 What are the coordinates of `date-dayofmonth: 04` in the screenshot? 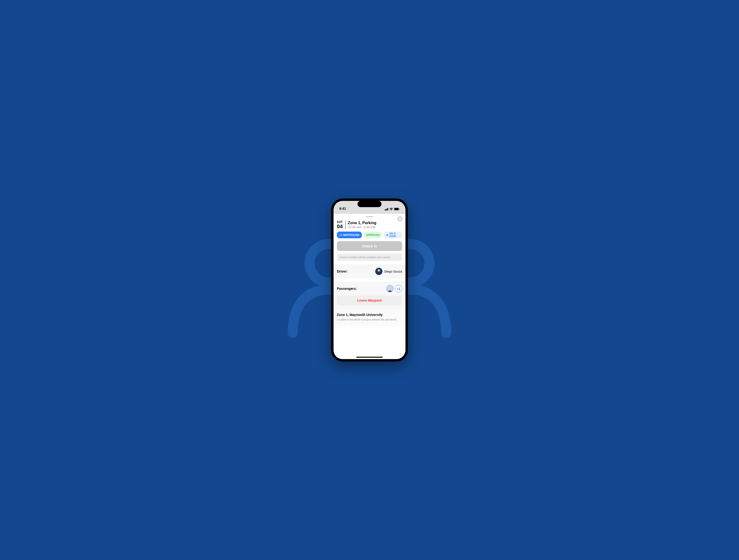 It's located at (340, 226).